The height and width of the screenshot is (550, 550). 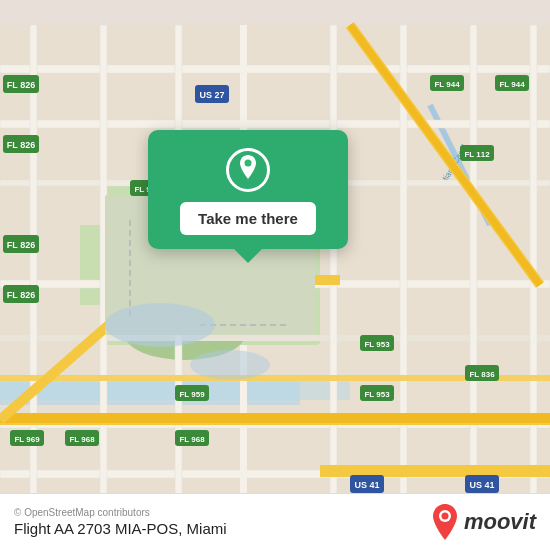 What do you see at coordinates (248, 218) in the screenshot?
I see `take-me-there-button: Take me there` at bounding box center [248, 218].